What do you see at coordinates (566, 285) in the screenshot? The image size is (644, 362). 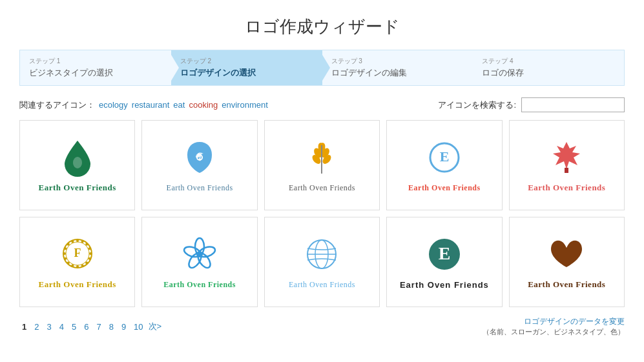 I see `logo-text-10: Earth Oven Friends` at bounding box center [566, 285].